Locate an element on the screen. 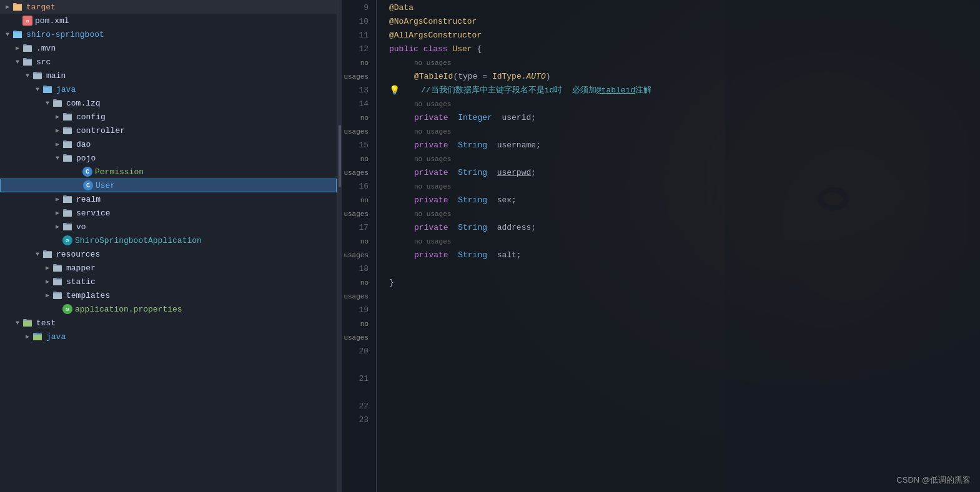 The width and height of the screenshot is (980, 492). sidebar-scrollbar is located at coordinates (340, 246).